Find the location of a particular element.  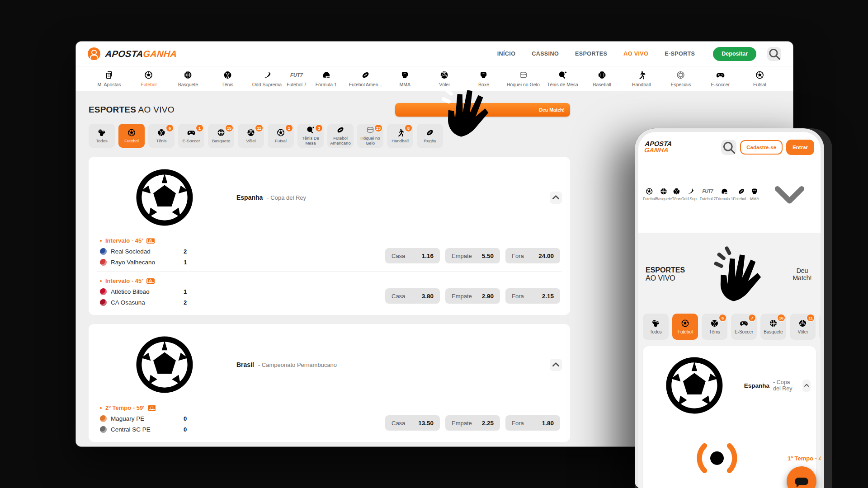

sports-nav-item: E-soccer is located at coordinates (721, 79).